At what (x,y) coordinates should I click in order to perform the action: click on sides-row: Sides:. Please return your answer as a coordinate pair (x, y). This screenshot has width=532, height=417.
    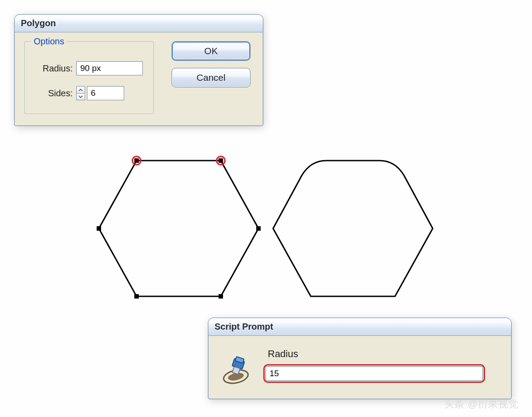
    Looking at the image, I should click on (89, 93).